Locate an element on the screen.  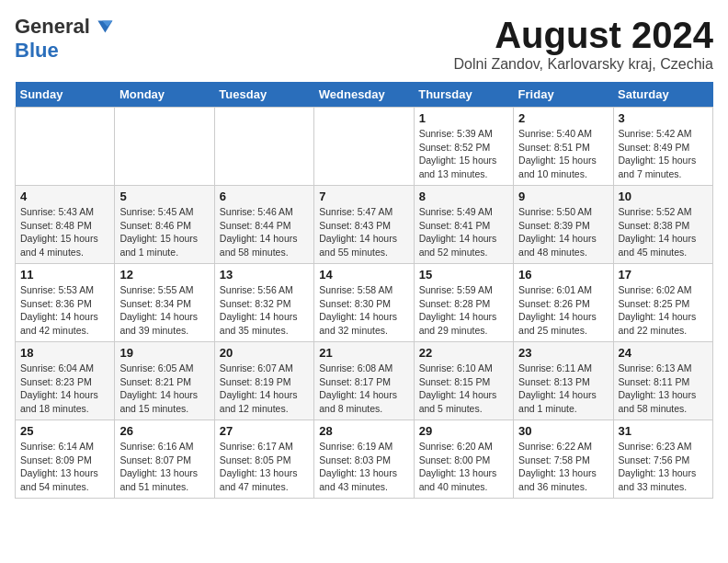
calendar-week-2: 4Sunrise: 5:43 AM Sunset: 8:48 PM Daylig… is located at coordinates (364, 224).